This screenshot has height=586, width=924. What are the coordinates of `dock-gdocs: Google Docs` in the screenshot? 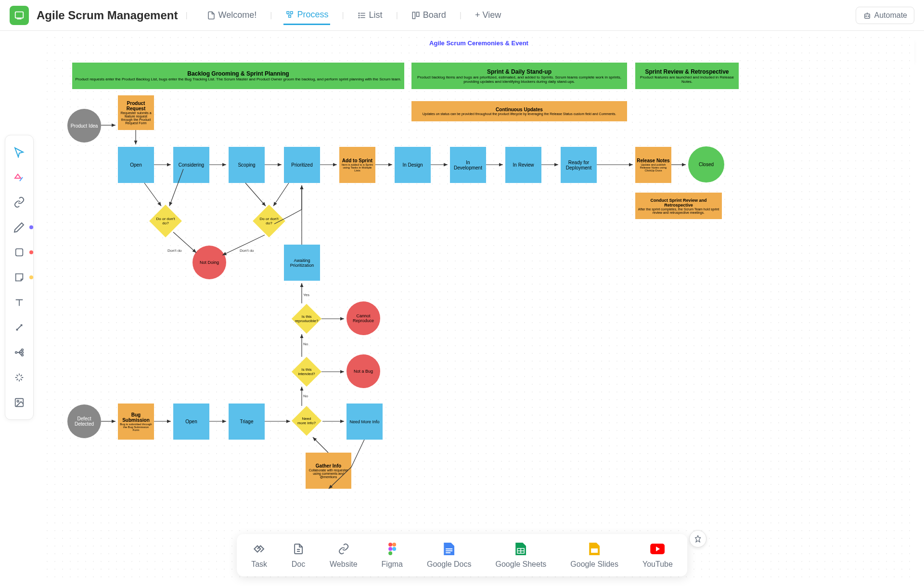 It's located at (449, 555).